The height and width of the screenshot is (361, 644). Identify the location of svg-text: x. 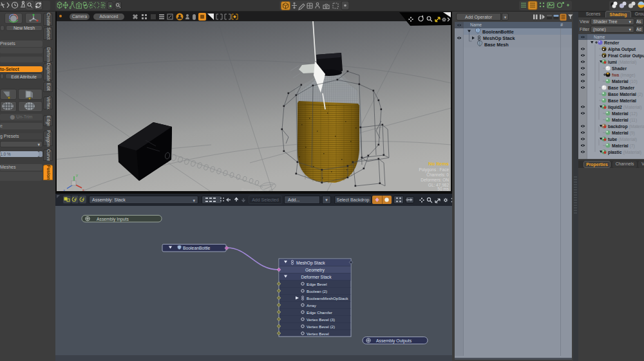
(84, 189).